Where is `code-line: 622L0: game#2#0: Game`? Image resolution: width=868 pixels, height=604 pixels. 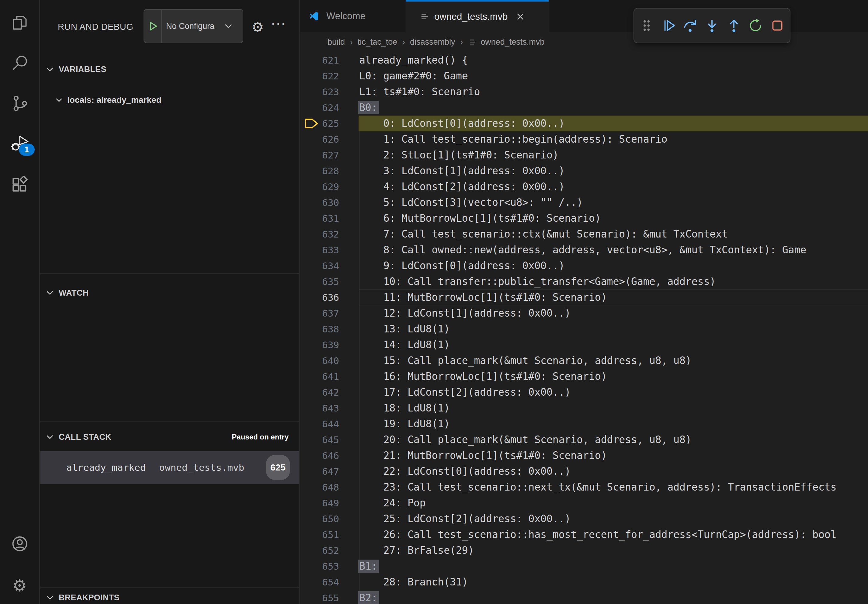 code-line: 622L0: game#2#0: Game is located at coordinates (584, 76).